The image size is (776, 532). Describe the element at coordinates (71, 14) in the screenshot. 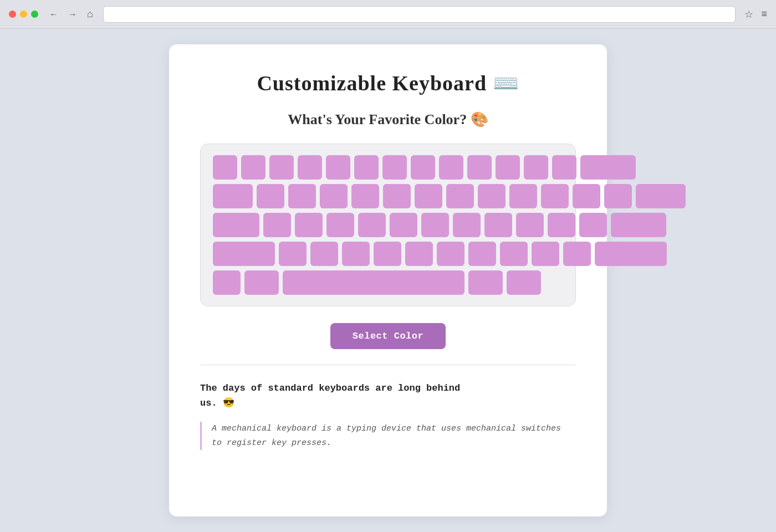

I see `nav-buttons: ← → ⌂` at that location.